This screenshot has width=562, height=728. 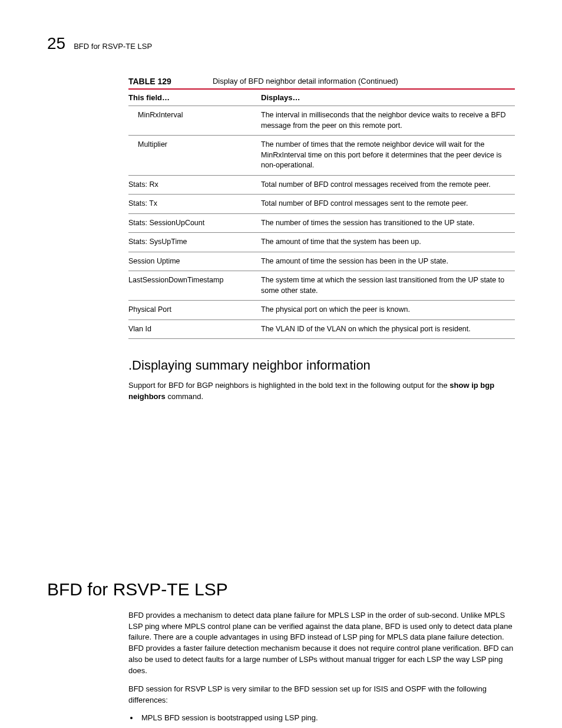 What do you see at coordinates (322, 667) in the screenshot?
I see `section-body: BFD provides a mechanism to detect data …` at bounding box center [322, 667].